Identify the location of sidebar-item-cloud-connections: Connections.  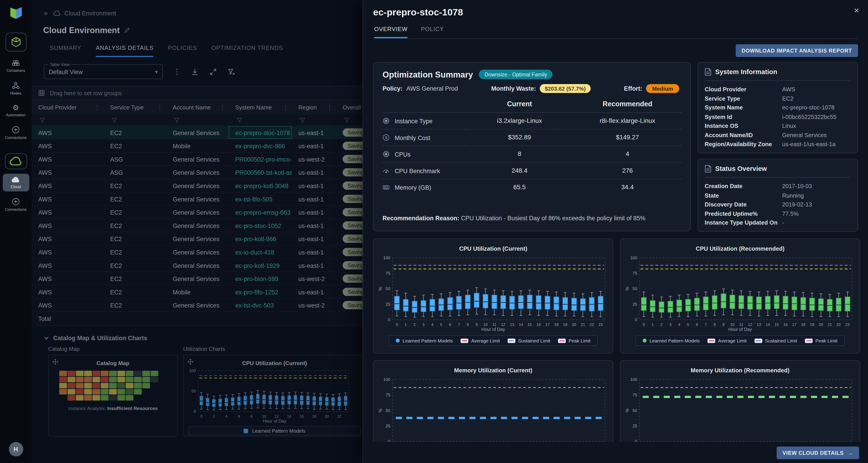
(16, 204).